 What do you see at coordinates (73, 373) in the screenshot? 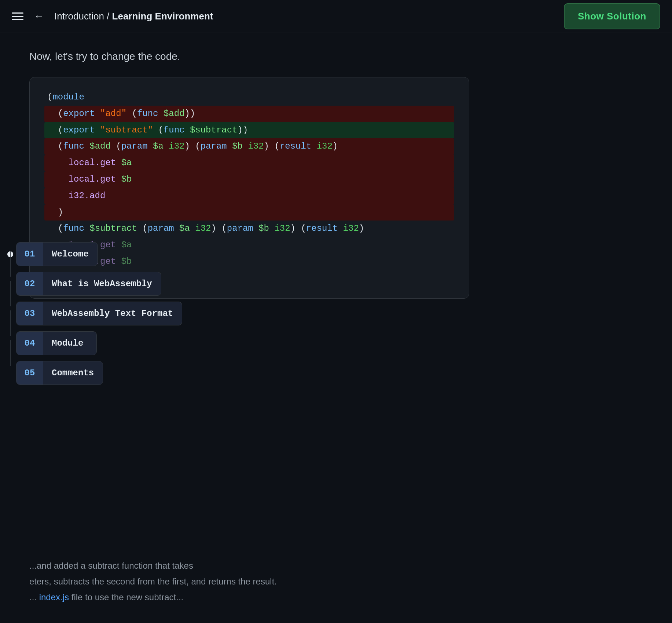
I see `nav-label-comments: Comments` at bounding box center [73, 373].